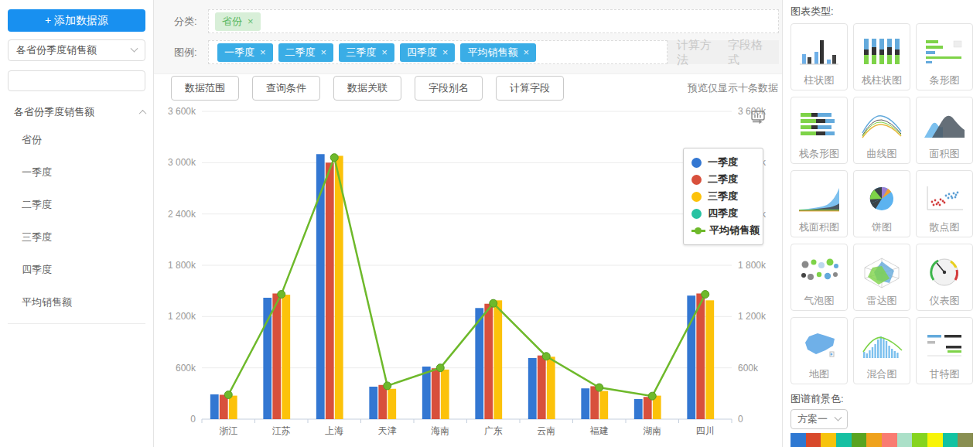  What do you see at coordinates (77, 20) in the screenshot?
I see `add-datasource-button: + 添加数据源` at bounding box center [77, 20].